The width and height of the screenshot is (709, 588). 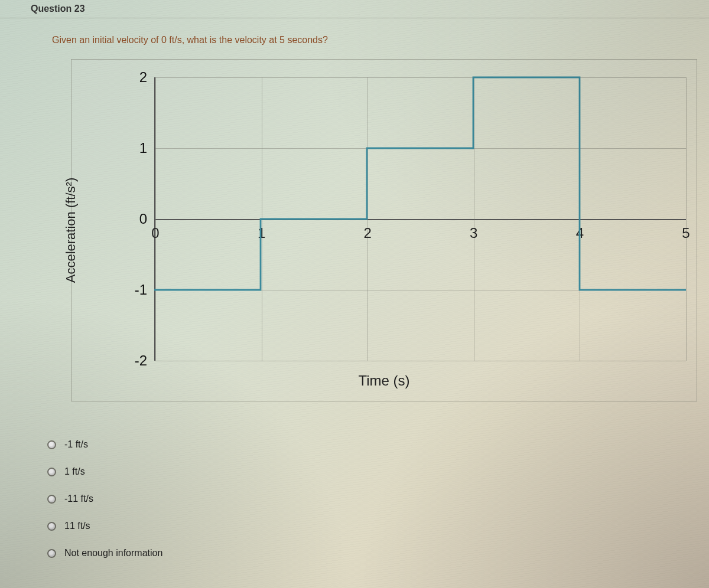 I want to click on question-header: Question 23, so click(x=354, y=9).